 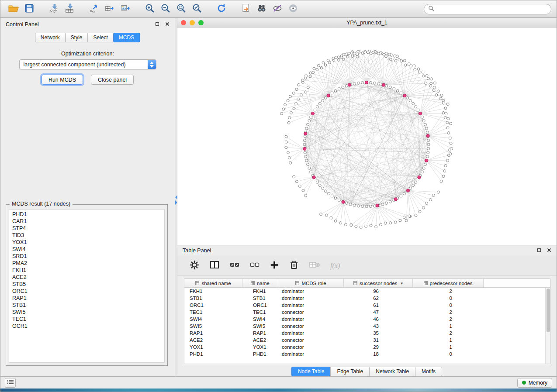 I want to click on scrollbar-thumb, so click(x=548, y=310).